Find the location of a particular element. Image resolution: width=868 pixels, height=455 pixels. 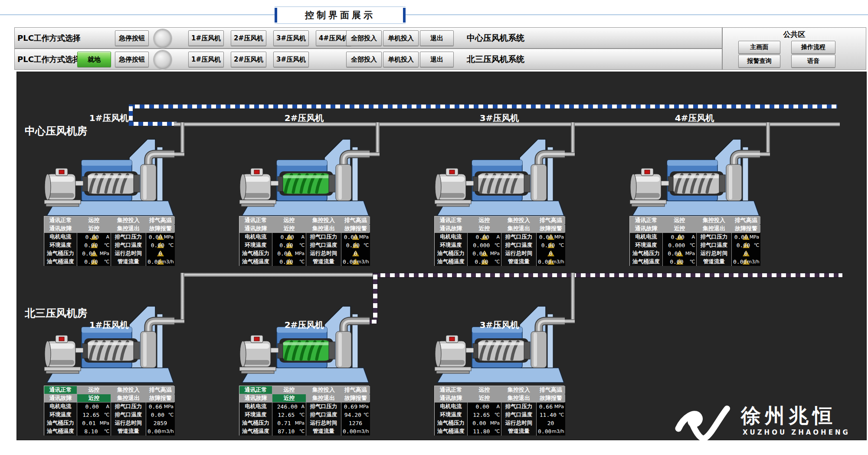

metric-value: 11.80℃ is located at coordinates (484, 431).